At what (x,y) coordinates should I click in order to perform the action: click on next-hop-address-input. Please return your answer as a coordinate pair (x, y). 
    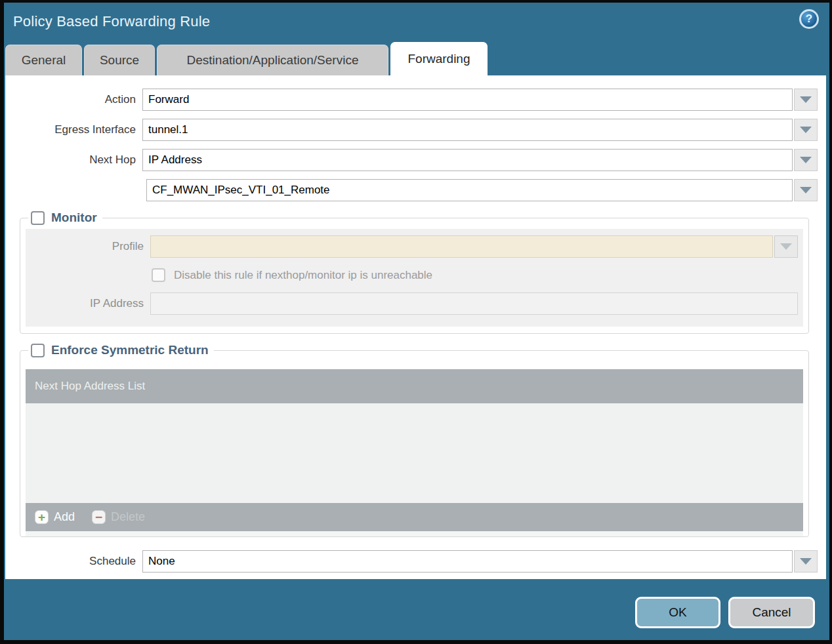
    Looking at the image, I should click on (470, 190).